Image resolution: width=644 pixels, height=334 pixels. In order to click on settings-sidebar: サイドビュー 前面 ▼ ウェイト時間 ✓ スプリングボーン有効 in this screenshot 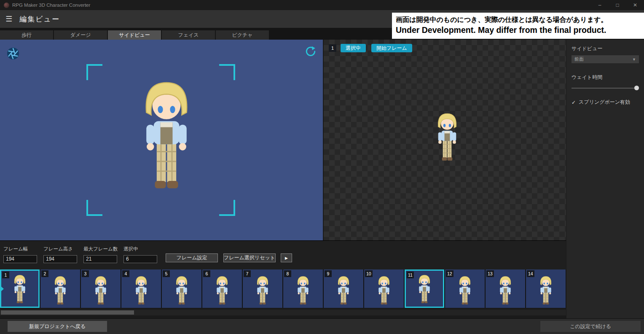, I will do `click(605, 179)`.